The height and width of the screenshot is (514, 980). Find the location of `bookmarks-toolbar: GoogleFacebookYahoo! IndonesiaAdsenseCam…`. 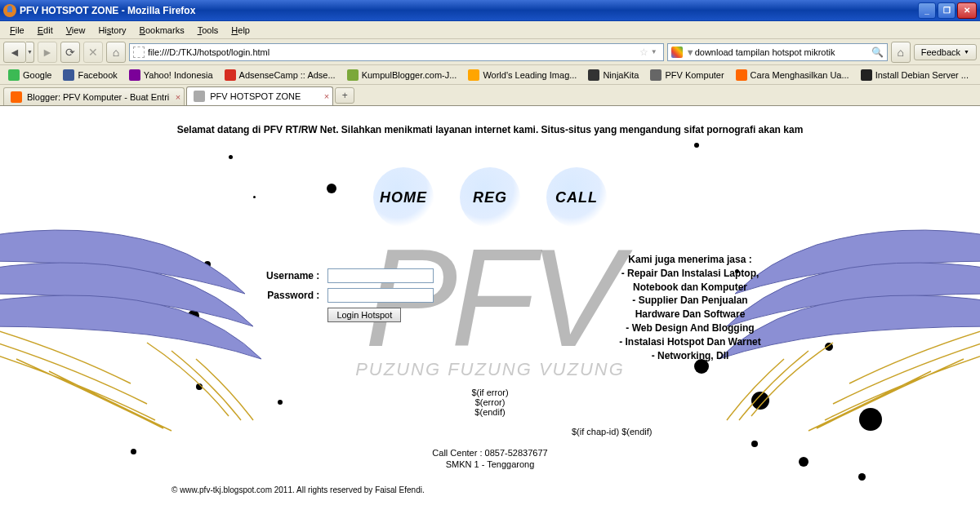

bookmarks-toolbar: GoogleFacebookYahoo! IndonesiaAdsenseCam… is located at coordinates (490, 75).